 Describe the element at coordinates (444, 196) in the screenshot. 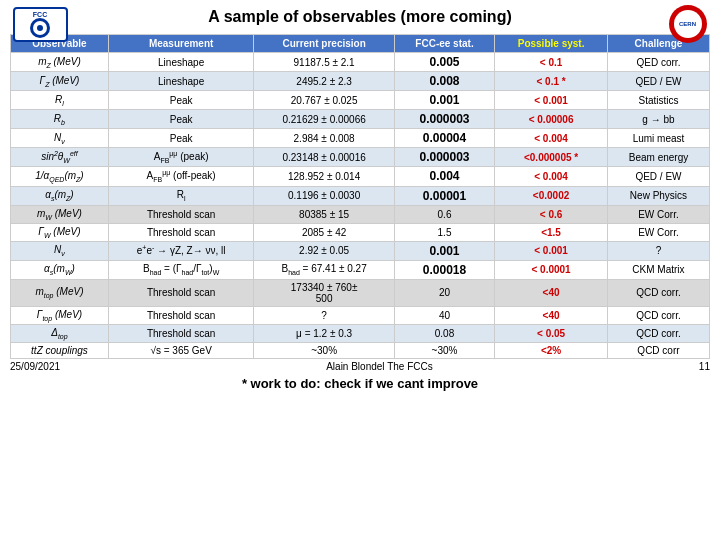

I see `table-row: 0.00001` at that location.